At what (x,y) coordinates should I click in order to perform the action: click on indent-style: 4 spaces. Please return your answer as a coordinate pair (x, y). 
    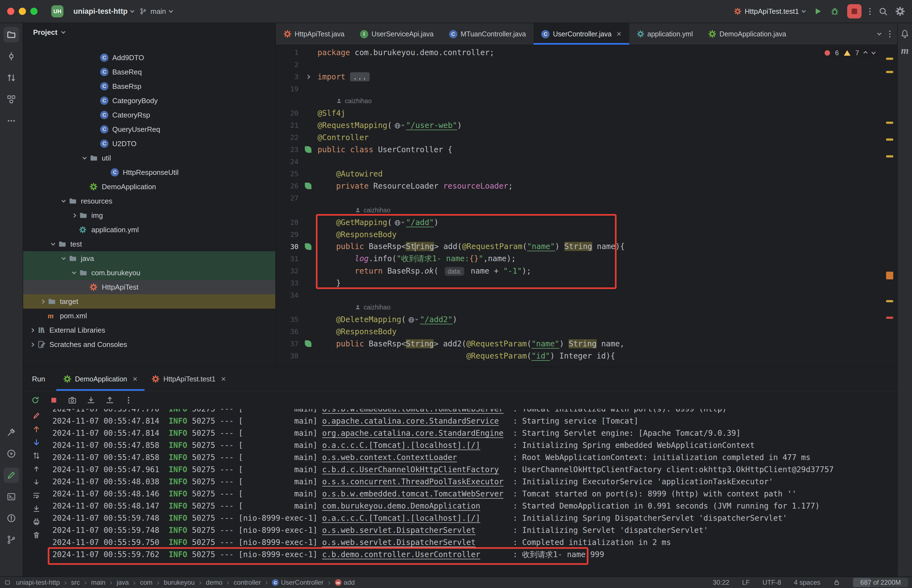
    Looking at the image, I should click on (807, 583).